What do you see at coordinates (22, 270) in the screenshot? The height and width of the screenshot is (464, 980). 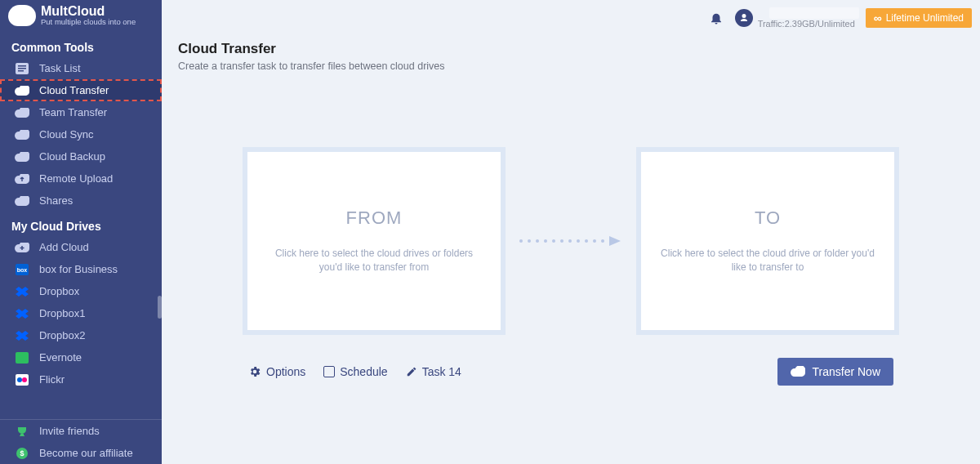 I see `box-icon: box` at bounding box center [22, 270].